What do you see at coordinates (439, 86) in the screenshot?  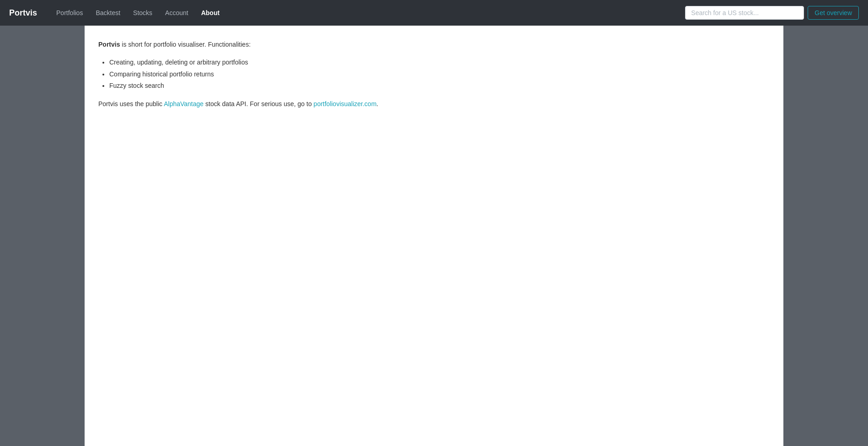 I see `feature-item-3: Fuzzy stock search` at bounding box center [439, 86].